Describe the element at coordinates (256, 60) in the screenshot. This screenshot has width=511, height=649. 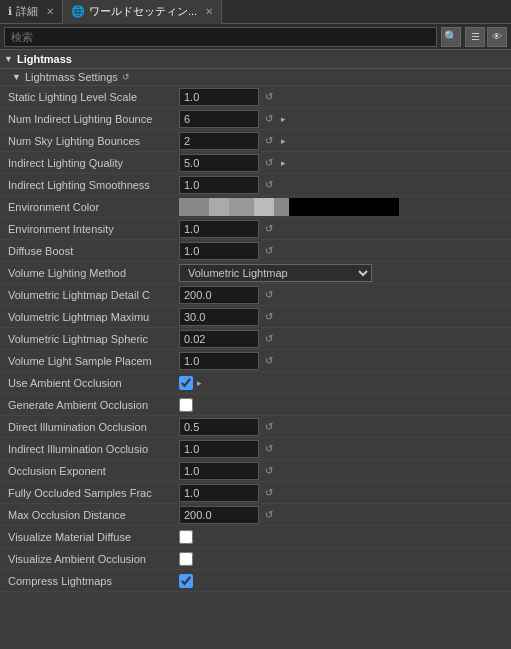
I see `lightmass-section-header: ▼ Lightmass` at that location.